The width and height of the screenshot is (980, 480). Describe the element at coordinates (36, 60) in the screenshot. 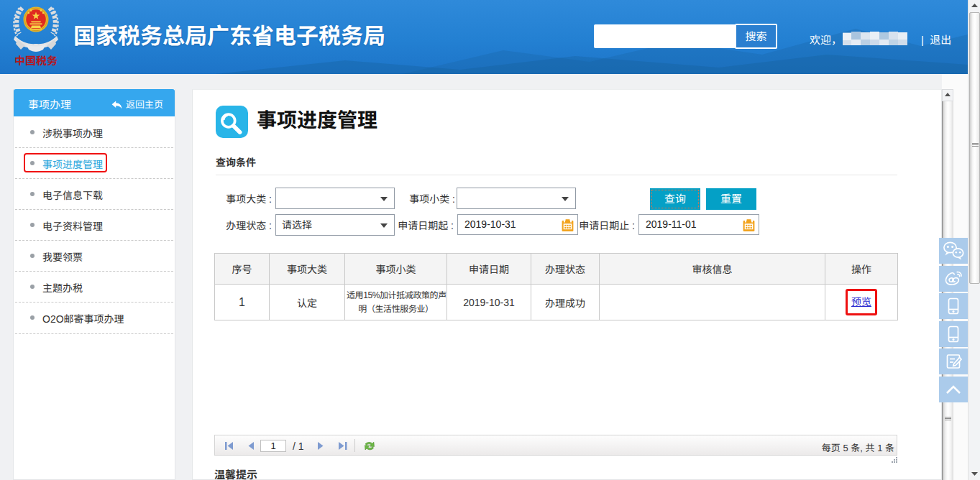

I see `svg-text: 中国税务` at that location.